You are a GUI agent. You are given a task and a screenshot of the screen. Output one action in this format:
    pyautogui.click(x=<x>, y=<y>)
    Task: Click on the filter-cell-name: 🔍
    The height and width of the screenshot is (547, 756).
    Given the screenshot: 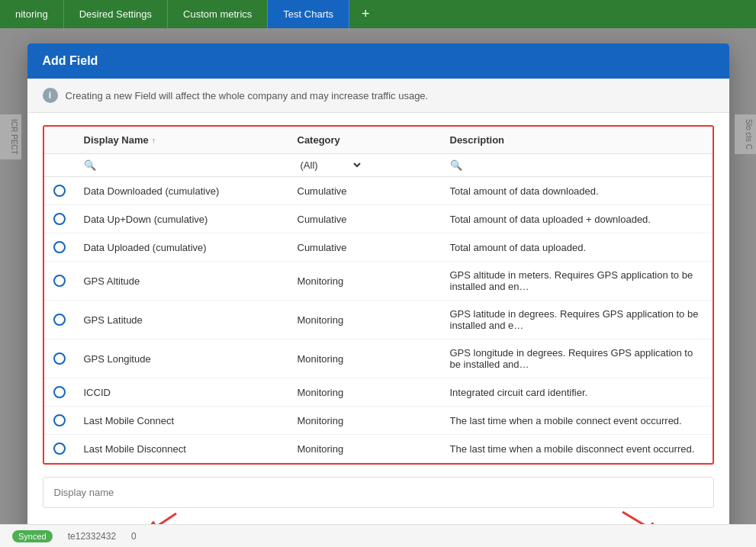 What is the action you would take?
    pyautogui.click(x=182, y=165)
    